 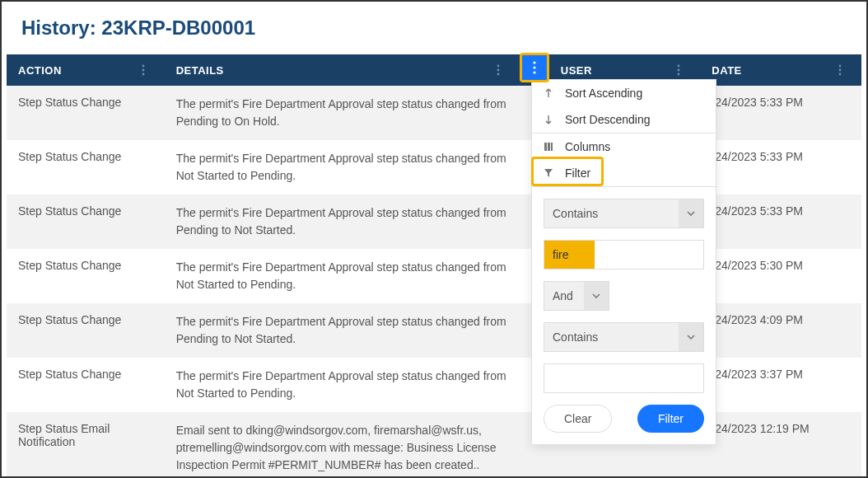 What do you see at coordinates (434, 28) in the screenshot?
I see `page-title: History: 23KRP-DB00001` at bounding box center [434, 28].